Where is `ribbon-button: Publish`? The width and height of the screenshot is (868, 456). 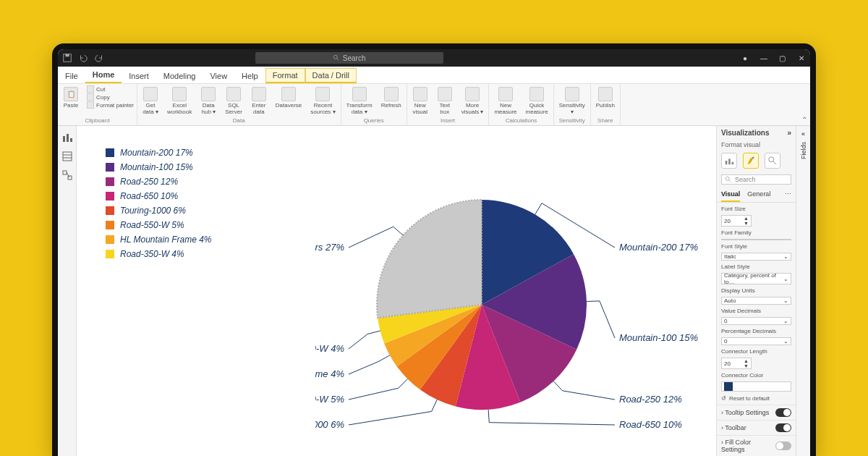 ribbon-button: Publish is located at coordinates (605, 98).